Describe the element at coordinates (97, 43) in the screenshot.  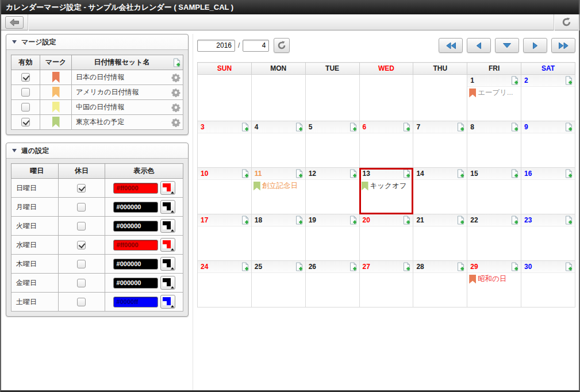
I see `merge-settings-header: マージ設定` at that location.